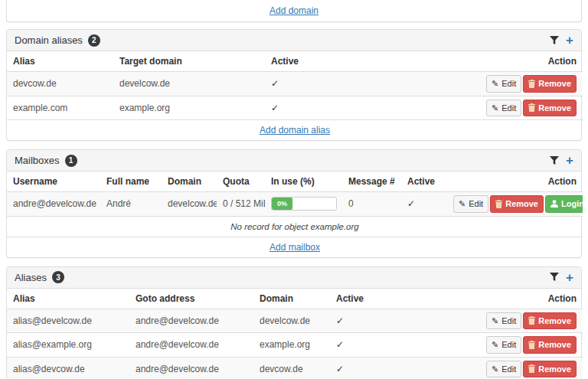 The height and width of the screenshot is (379, 588). What do you see at coordinates (189, 61) in the screenshot?
I see `col-target-domain: Target domain` at bounding box center [189, 61].